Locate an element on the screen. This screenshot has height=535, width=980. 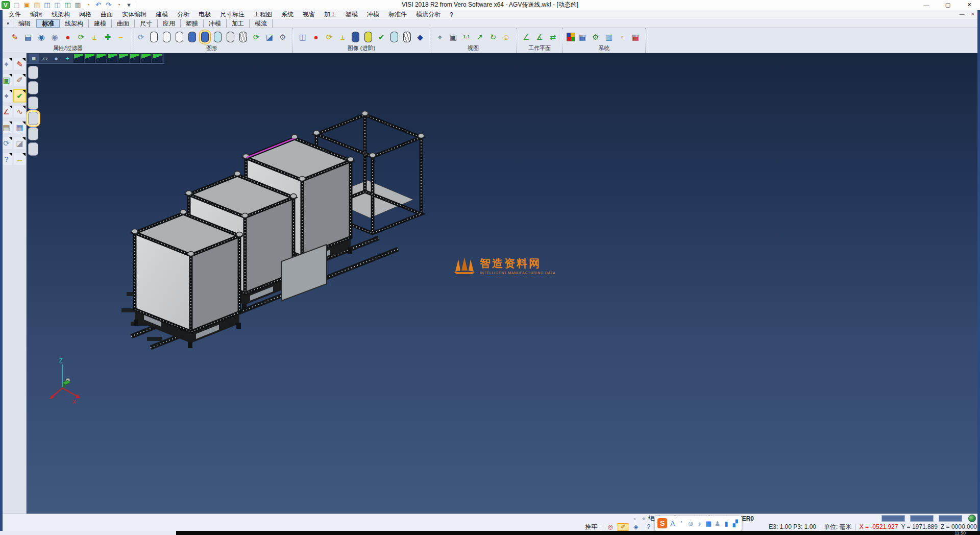
cylinder-hidden-line-icon is located at coordinates (231, 37).